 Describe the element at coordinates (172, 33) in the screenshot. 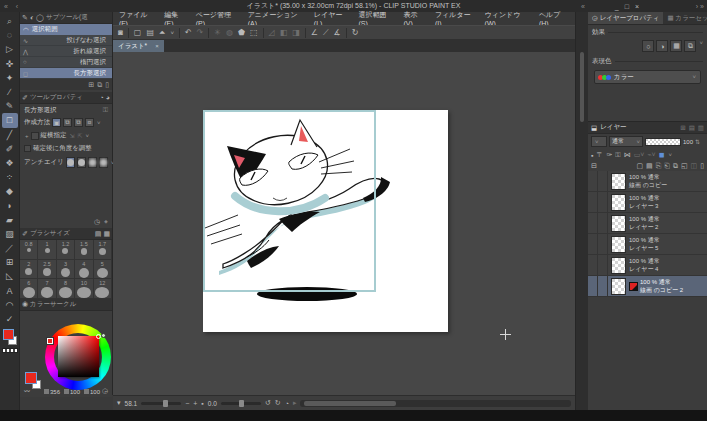

I see `dropdown-icon: ˅` at that location.